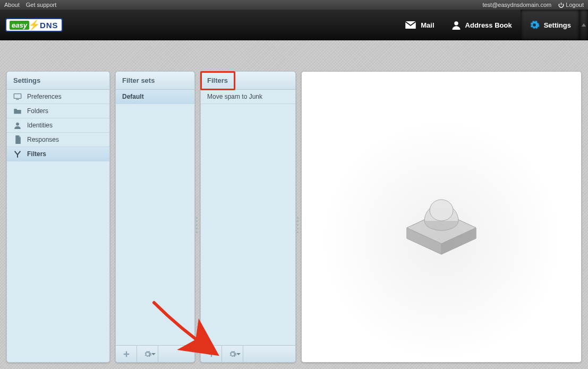 Image resolution: width=588 pixels, height=369 pixels. What do you see at coordinates (19, 25) in the screenshot?
I see `logo-easy: easy` at bounding box center [19, 25].